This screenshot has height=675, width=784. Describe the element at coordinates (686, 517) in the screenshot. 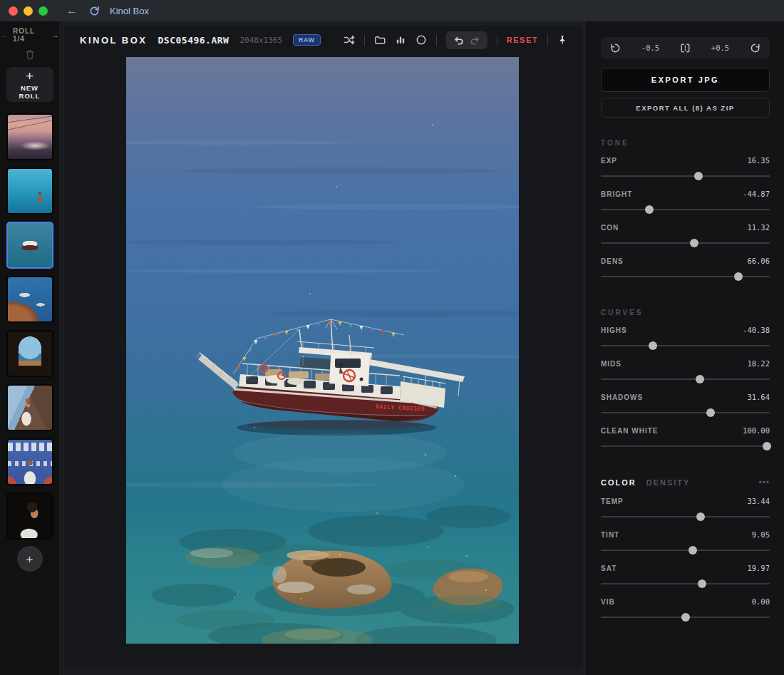

I see `slider-track-temp` at that location.